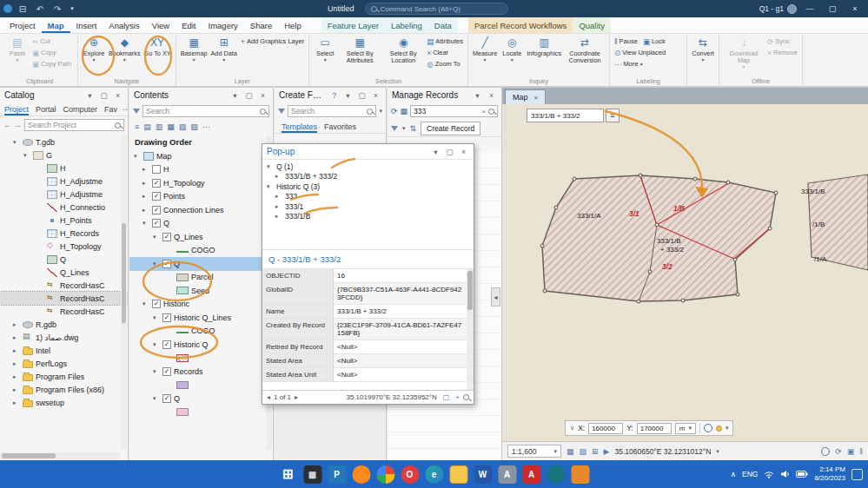  Describe the element at coordinates (202, 210) in the screenshot. I see `layer-tree-item: Connection Lines` at that location.